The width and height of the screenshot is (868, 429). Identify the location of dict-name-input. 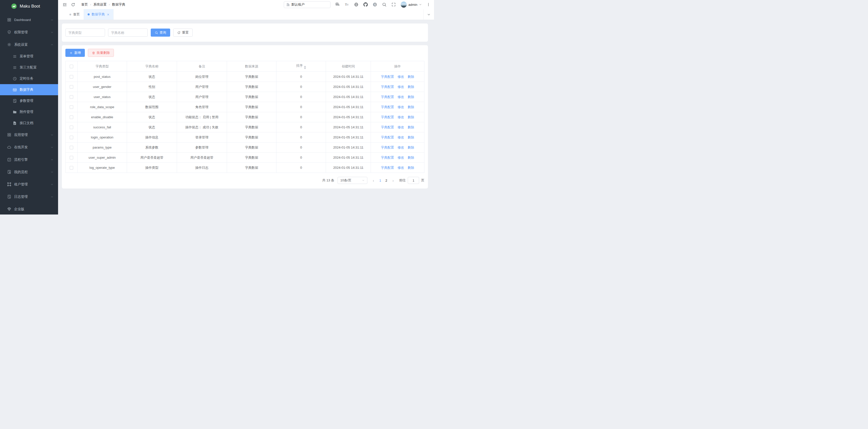
(128, 33).